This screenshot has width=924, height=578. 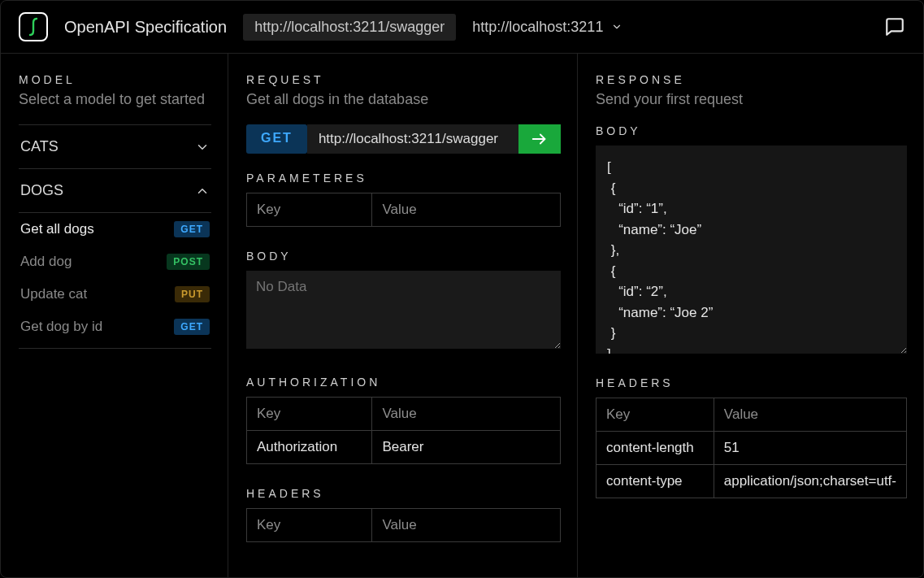 What do you see at coordinates (466, 447) in the screenshot?
I see `auth-value-cell: Bearer` at bounding box center [466, 447].